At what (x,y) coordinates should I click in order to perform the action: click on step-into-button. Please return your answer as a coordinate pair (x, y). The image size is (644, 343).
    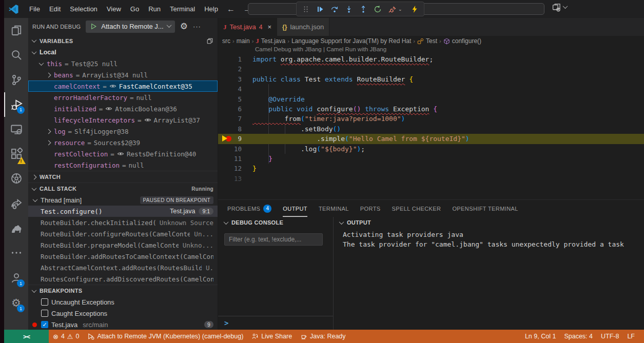
    Looking at the image, I should click on (349, 9).